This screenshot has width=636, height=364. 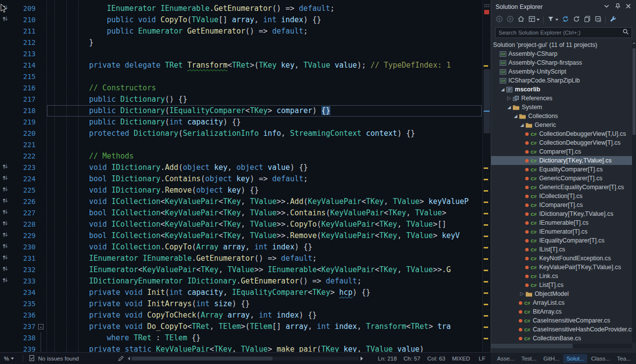 I want to click on line-number: 209, so click(x=24, y=9).